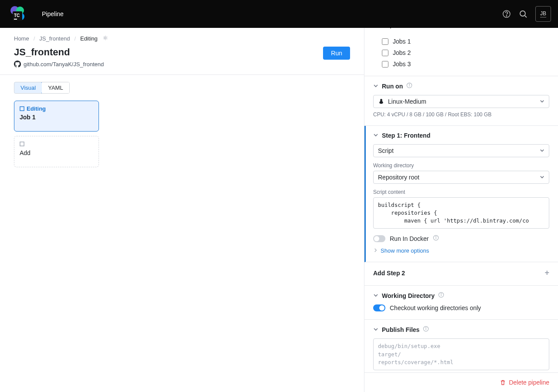 The image size is (558, 392). I want to click on avatar-initials: JB, so click(543, 14).